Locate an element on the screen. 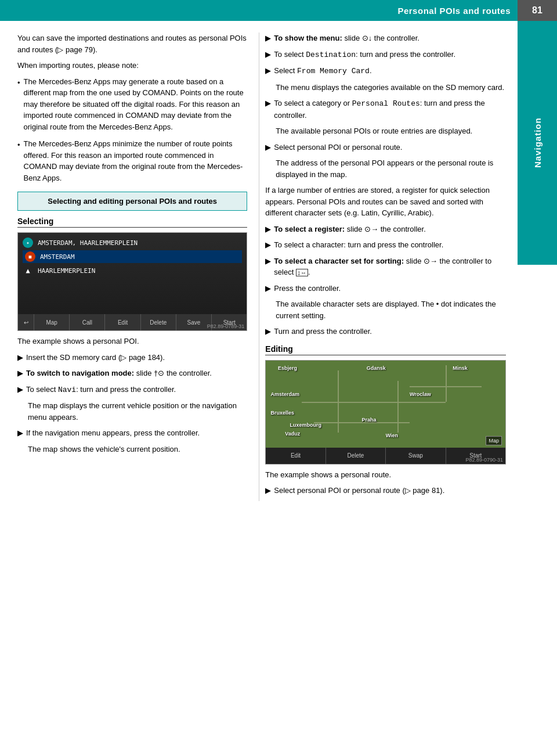 The width and height of the screenshot is (557, 756). section-box-text: Selecting and editing personal POIs and … is located at coordinates (132, 201).